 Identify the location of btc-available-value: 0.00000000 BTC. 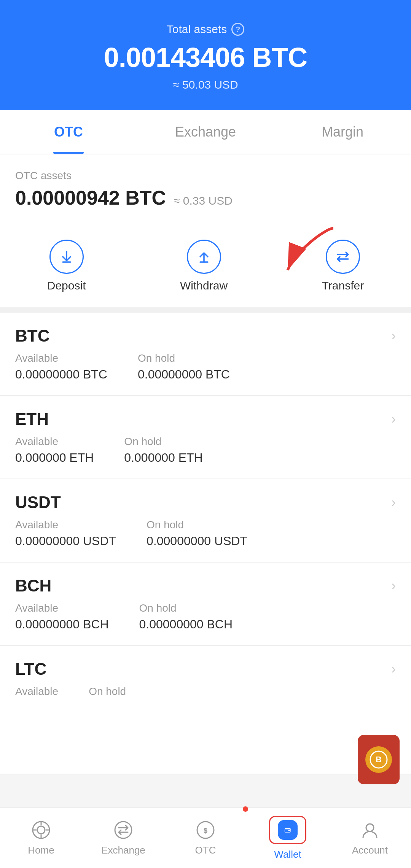
(61, 374).